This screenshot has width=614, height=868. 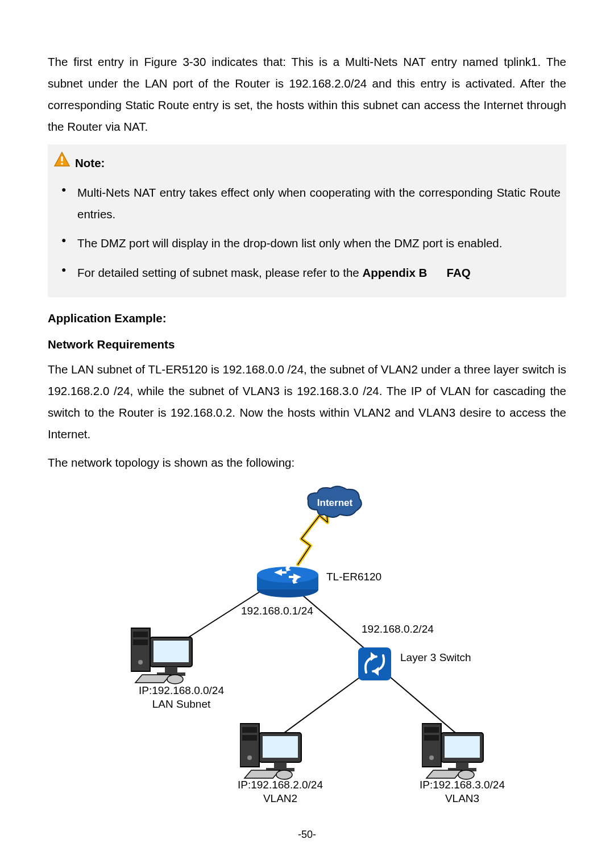 What do you see at coordinates (307, 221) in the screenshot?
I see `note-box: Note: Multi-Nets NAT entry takes effect …` at bounding box center [307, 221].